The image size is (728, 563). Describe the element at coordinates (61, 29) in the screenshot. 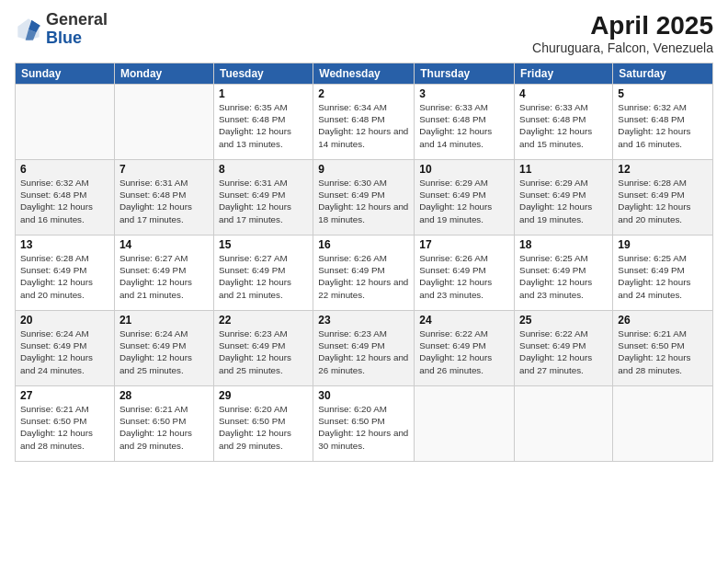

I see `logo: General Blue` at that location.